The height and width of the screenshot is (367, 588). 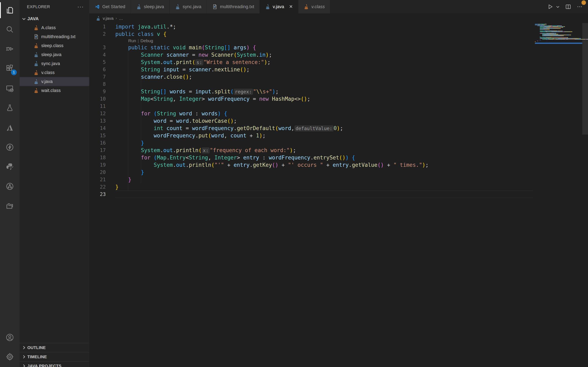 What do you see at coordinates (339, 135) in the screenshot?
I see `code-line-15: 15 wordFrequency.put(word, count + 1);` at bounding box center [339, 135].